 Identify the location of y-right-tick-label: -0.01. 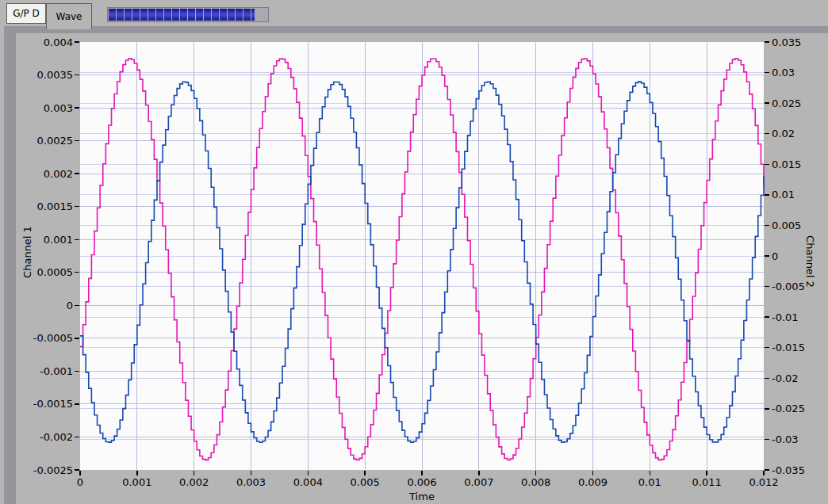
(785, 317).